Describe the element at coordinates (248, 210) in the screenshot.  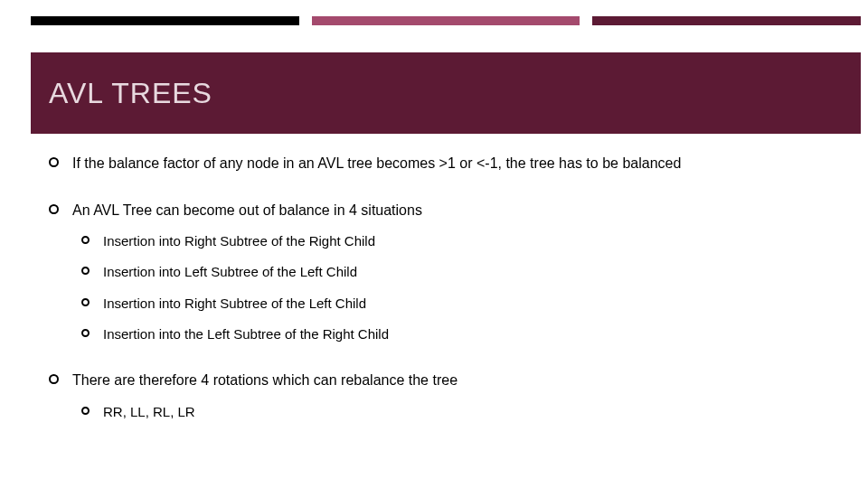
I see `bullet-text: An AVL Tree can become out of balance in…` at that location.